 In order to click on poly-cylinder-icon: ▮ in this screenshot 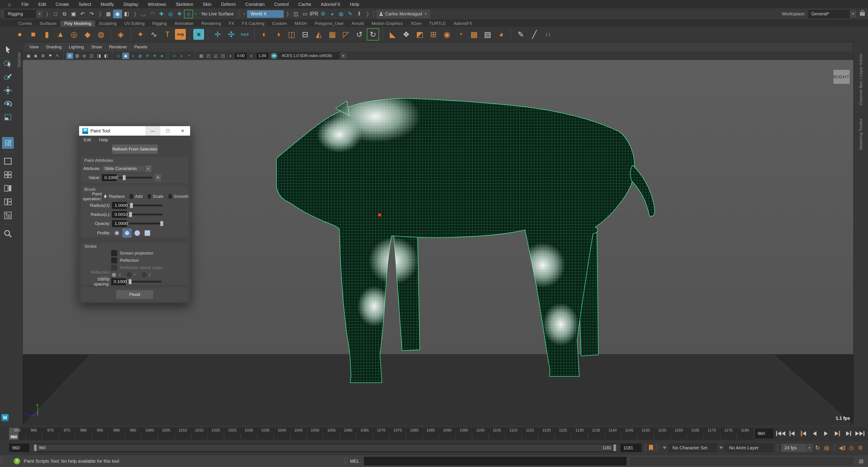, I will do `click(47, 34)`.